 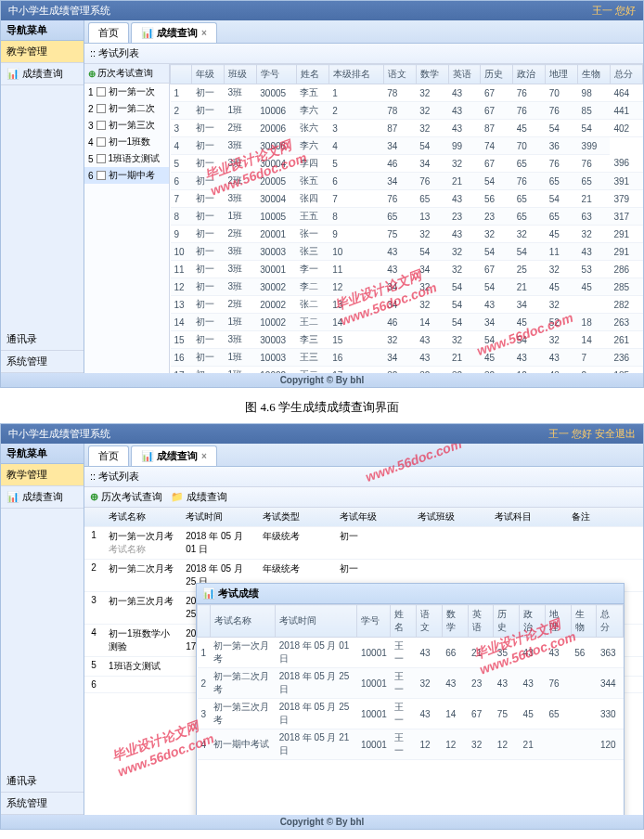 What do you see at coordinates (406, 340) in the screenshot?
I see `table-row: 15初一3班30003李三1532433254543214261` at bounding box center [406, 340].